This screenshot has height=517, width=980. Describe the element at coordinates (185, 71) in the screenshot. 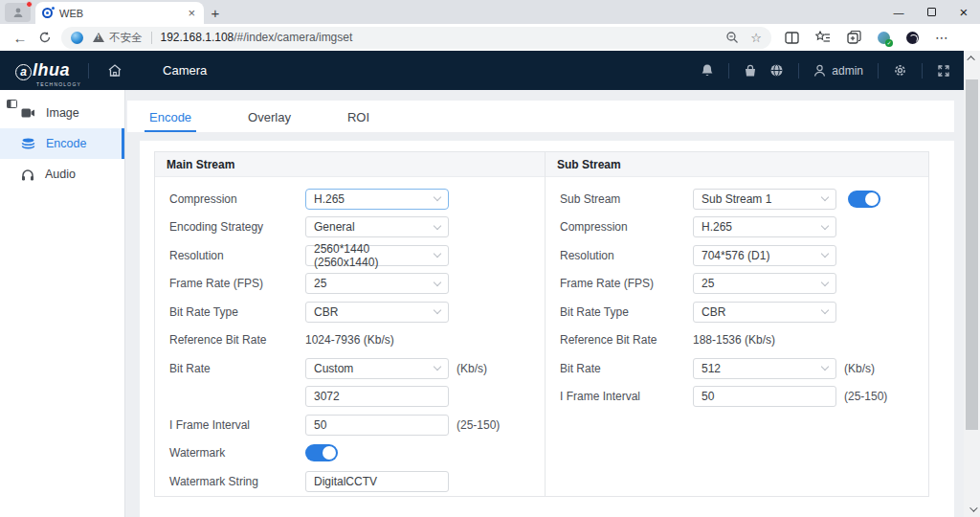

I see `nav-item-camera: Camera` at that location.